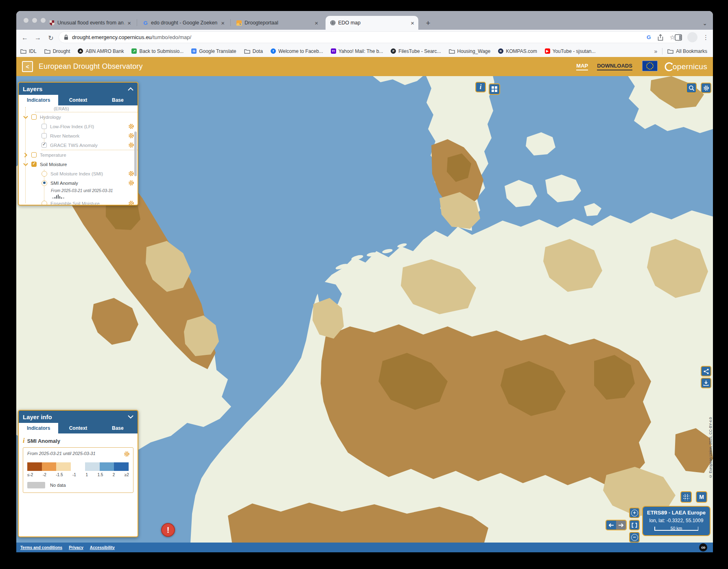 Image resolution: width=728 pixels, height=569 pixels. I want to click on river-network-gear-icon, so click(131, 136).